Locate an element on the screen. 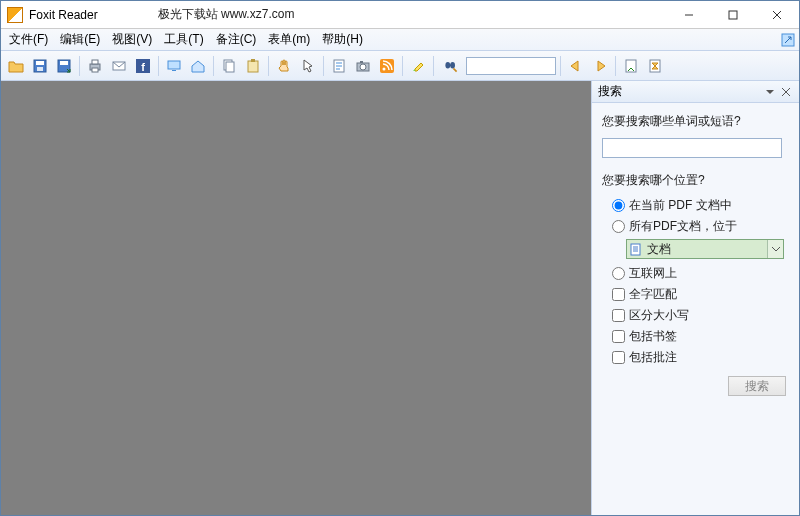 The height and width of the screenshot is (516, 800). text-select-button is located at coordinates (339, 66).